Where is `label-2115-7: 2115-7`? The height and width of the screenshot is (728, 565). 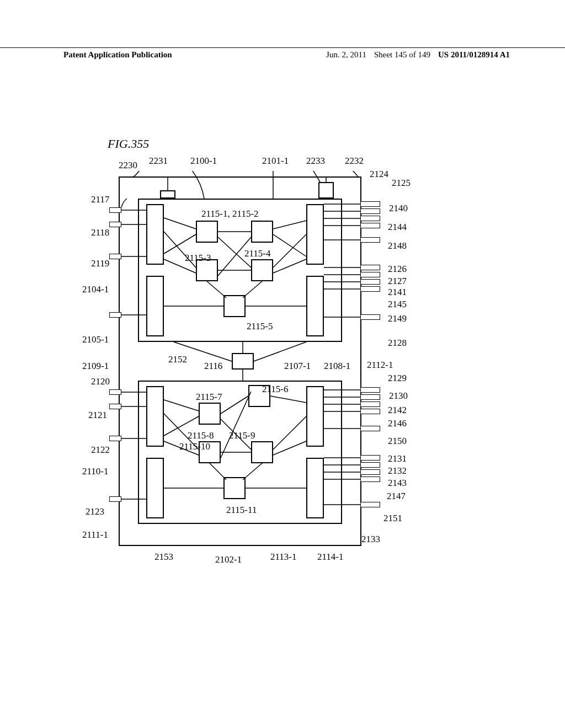 label-2115-7: 2115-7 is located at coordinates (209, 397).